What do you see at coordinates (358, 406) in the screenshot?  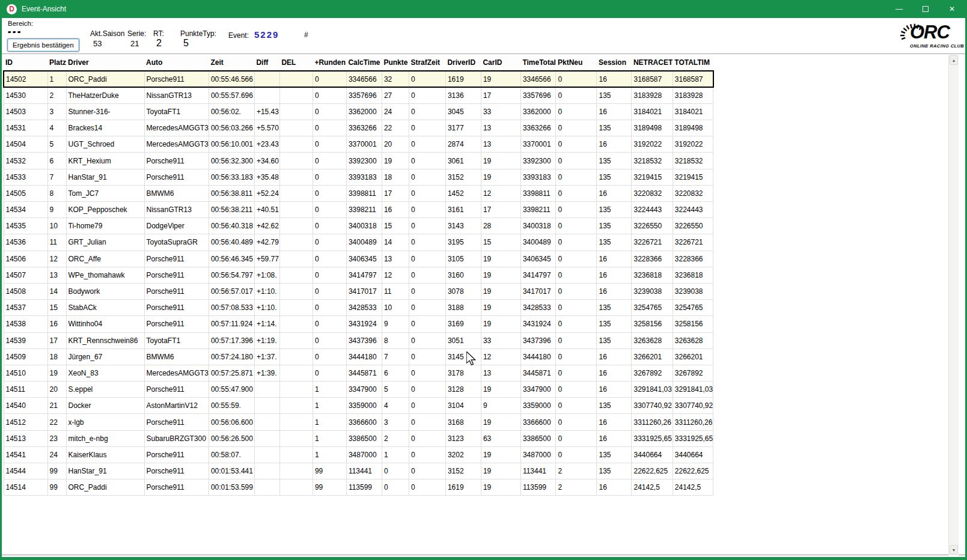 I see `table-row: 1454021DockerAstonMartinV1200:55:59.1335…` at bounding box center [358, 406].